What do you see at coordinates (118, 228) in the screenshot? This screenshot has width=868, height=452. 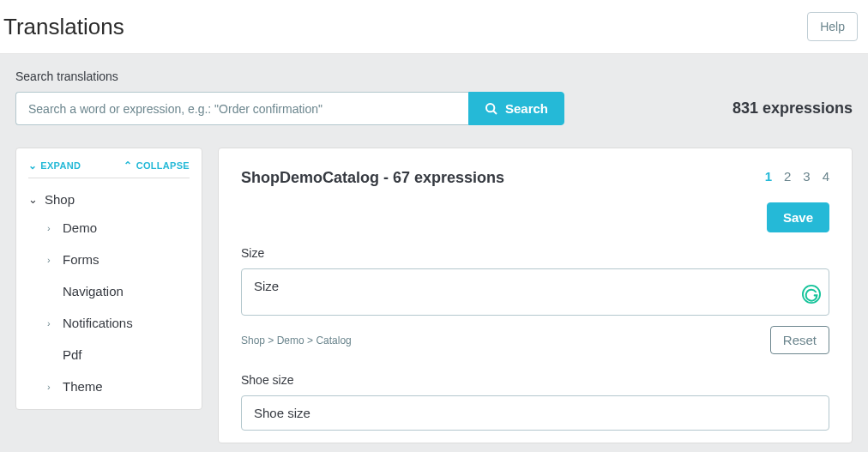 I see `sidebar-item-demo: ›Demo` at bounding box center [118, 228].